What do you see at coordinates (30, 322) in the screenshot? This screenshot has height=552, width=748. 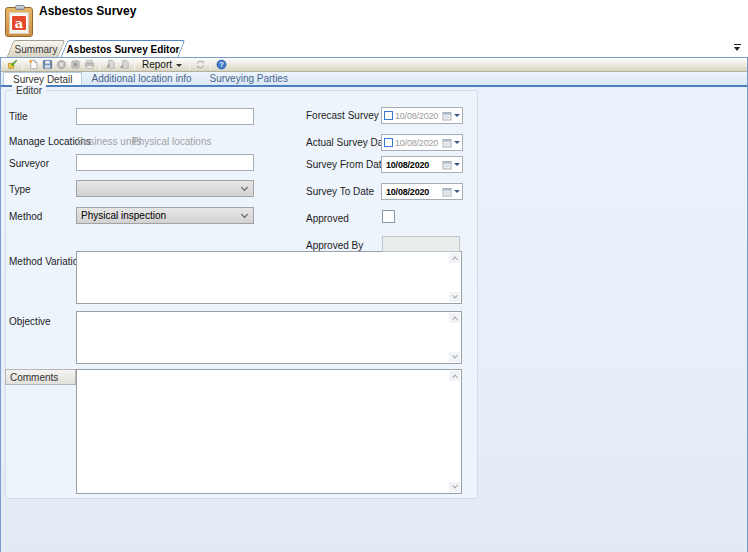 I see `objective-label: Objective` at bounding box center [30, 322].